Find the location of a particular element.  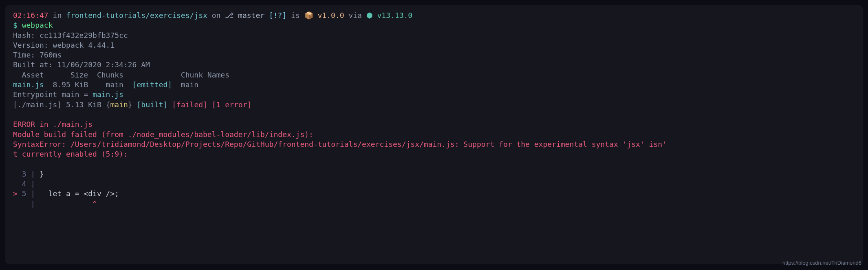

output-hash: Hash: cc113f432e29bfb375cc is located at coordinates (434, 35).